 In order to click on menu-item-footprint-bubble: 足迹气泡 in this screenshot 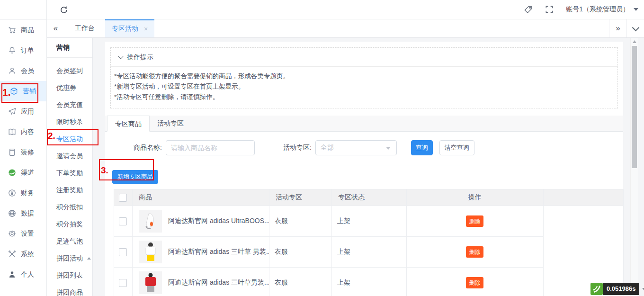, I will do `click(70, 241)`.